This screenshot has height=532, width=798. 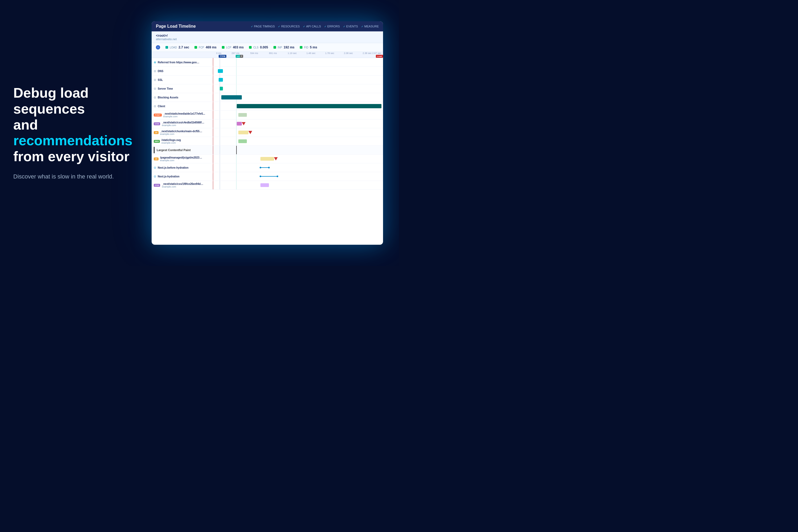 What do you see at coordinates (309, 48) in the screenshot?
I see `metric-fid: FID 5 ms` at bounding box center [309, 48].